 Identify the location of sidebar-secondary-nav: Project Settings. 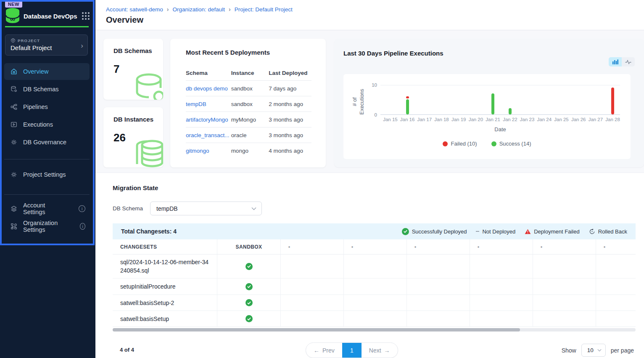
(47, 175).